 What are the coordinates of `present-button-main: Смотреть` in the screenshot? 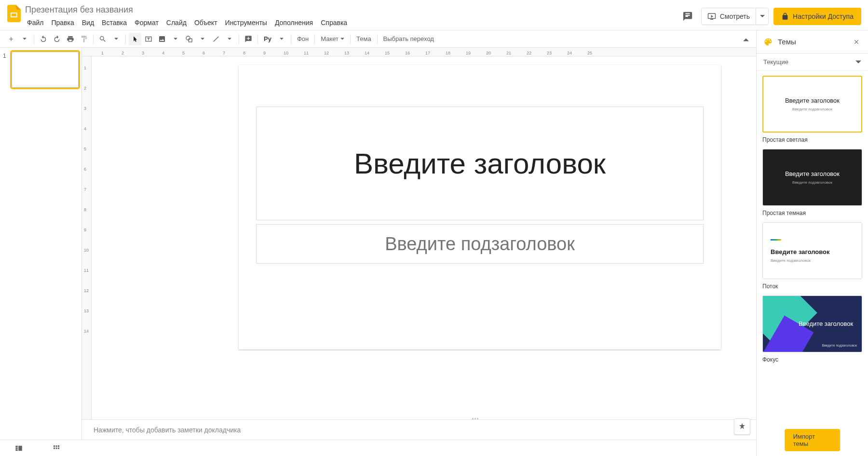 It's located at (729, 16).